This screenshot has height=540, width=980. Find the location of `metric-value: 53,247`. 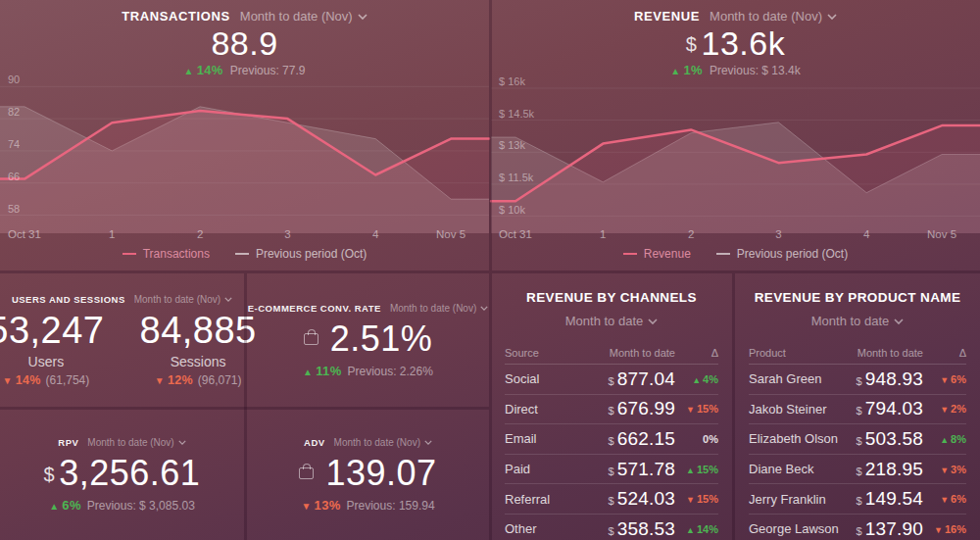

metric-value: 53,247 is located at coordinates (53, 331).